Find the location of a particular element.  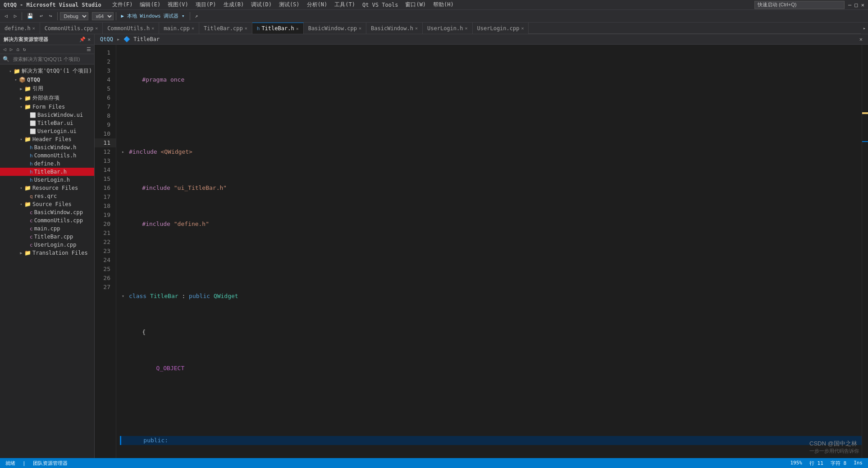

tree-basicwindow-h: h BasicWindow.h is located at coordinates (47, 147).